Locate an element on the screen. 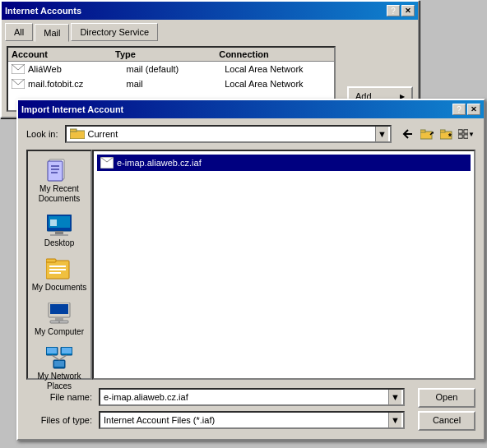 The image size is (487, 448). sidebar-item-my-documents: My Documents is located at coordinates (59, 275).